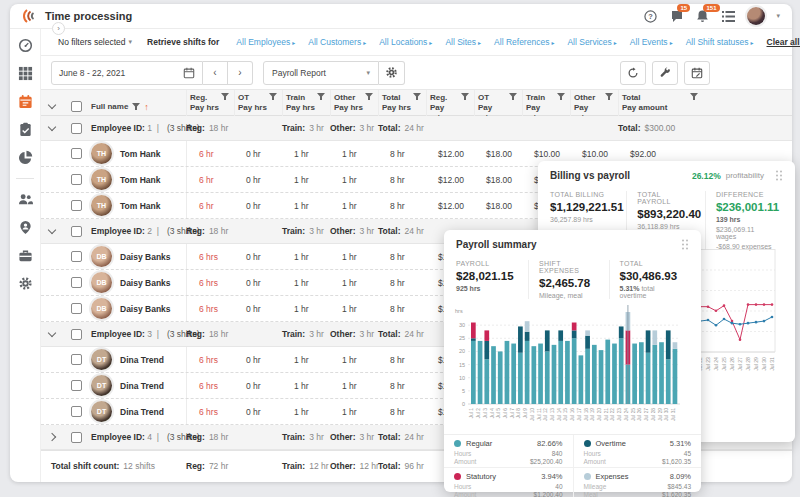  Describe the element at coordinates (462, 351) in the screenshot. I see `svg-text: 20` at that location.